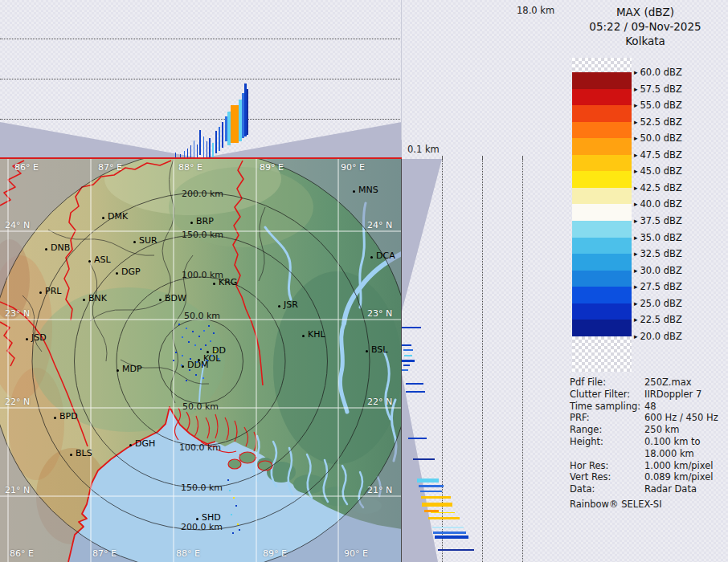  I want to click on legend-tick: ▸22.5 dBZ, so click(658, 320).